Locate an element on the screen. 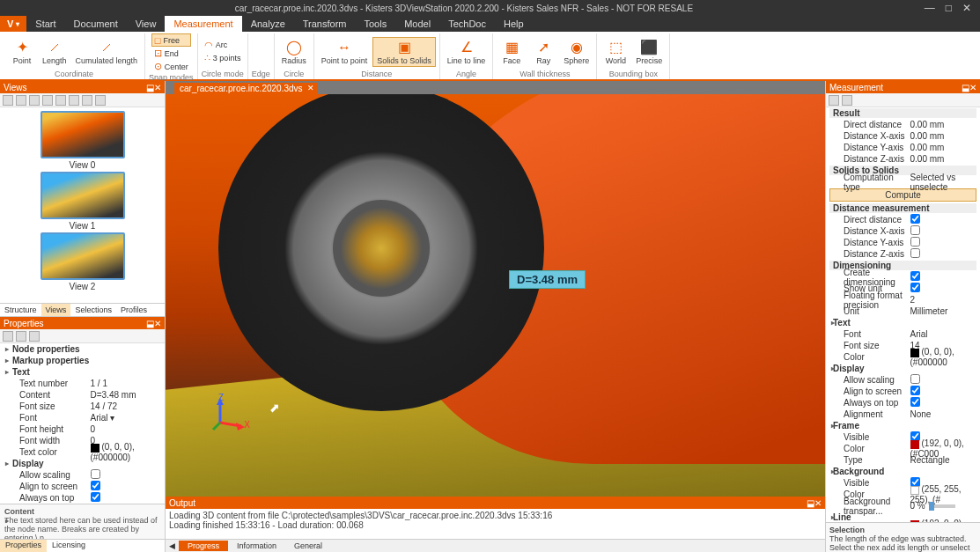 The image size is (980, 552). result-header: Result is located at coordinates (903, 113).